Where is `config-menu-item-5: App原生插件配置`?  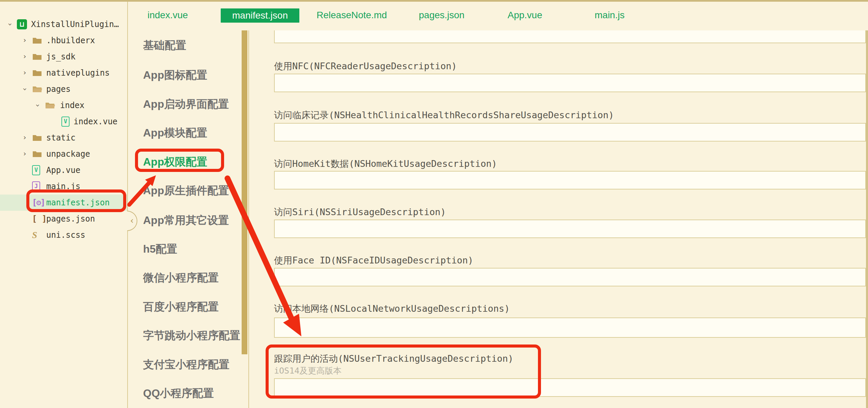 config-menu-item-5: App原生插件配置 is located at coordinates (186, 190).